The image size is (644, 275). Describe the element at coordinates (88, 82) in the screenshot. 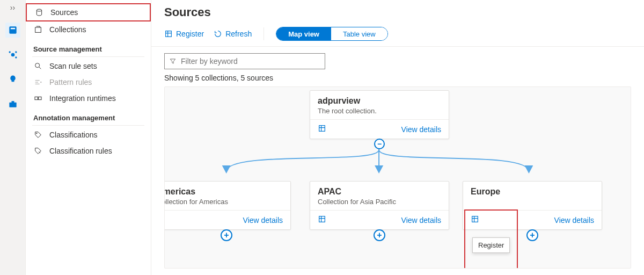

I see `sidebar-item-pattern-rules: Pattern rules` at that location.